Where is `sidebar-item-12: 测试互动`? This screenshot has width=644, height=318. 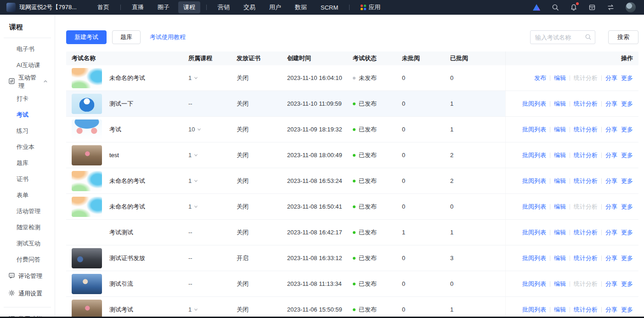
sidebar-item-12: 测试互动 is located at coordinates (28, 244).